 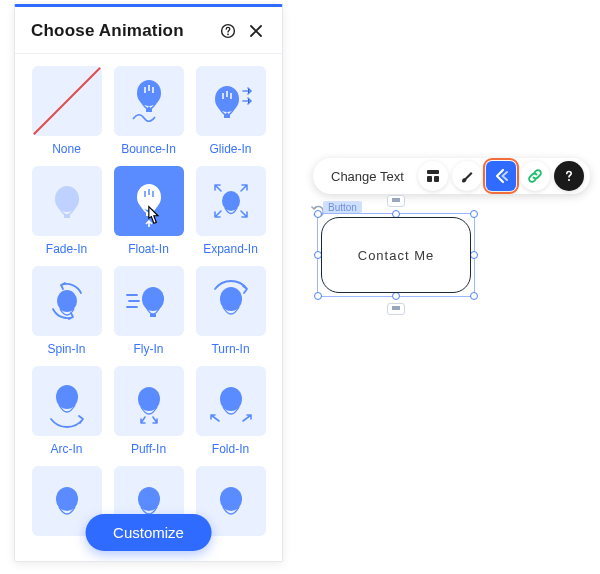 I want to click on none-line-icon, so click(x=66, y=100).